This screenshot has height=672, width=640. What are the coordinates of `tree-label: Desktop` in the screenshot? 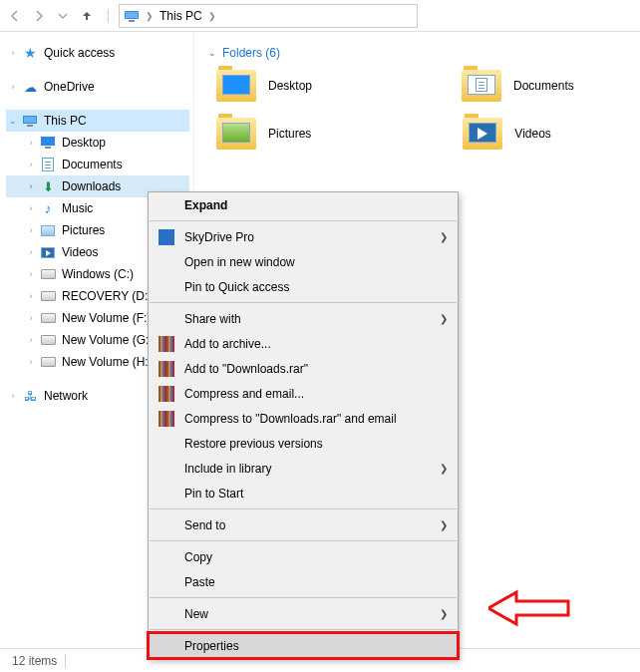 It's located at (83, 143).